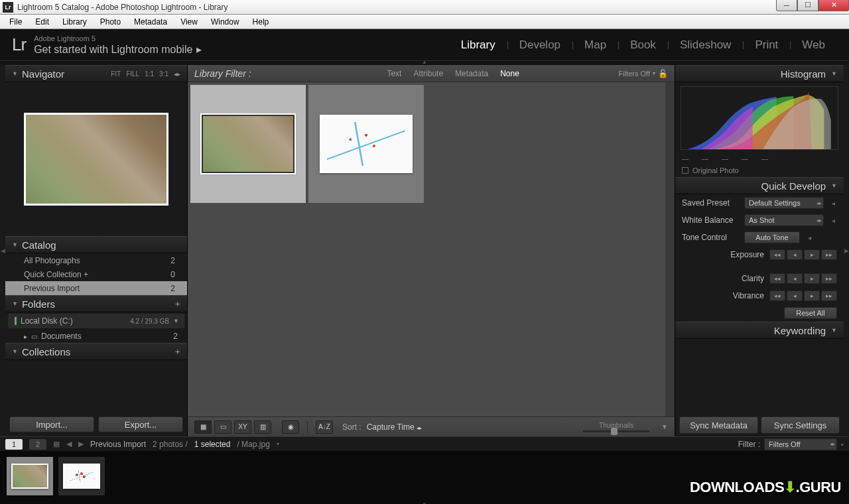 The width and height of the screenshot is (849, 504). Describe the element at coordinates (394, 74) in the screenshot. I see `filter-text: Text` at that location.